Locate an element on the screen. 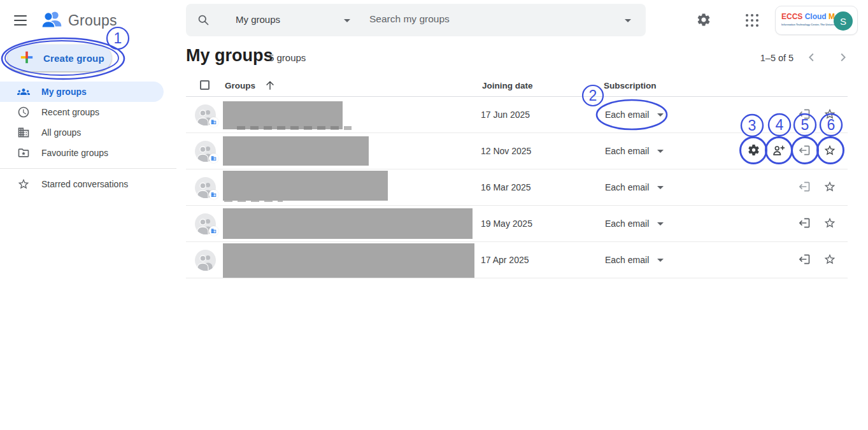  prev-page-button is located at coordinates (812, 58).